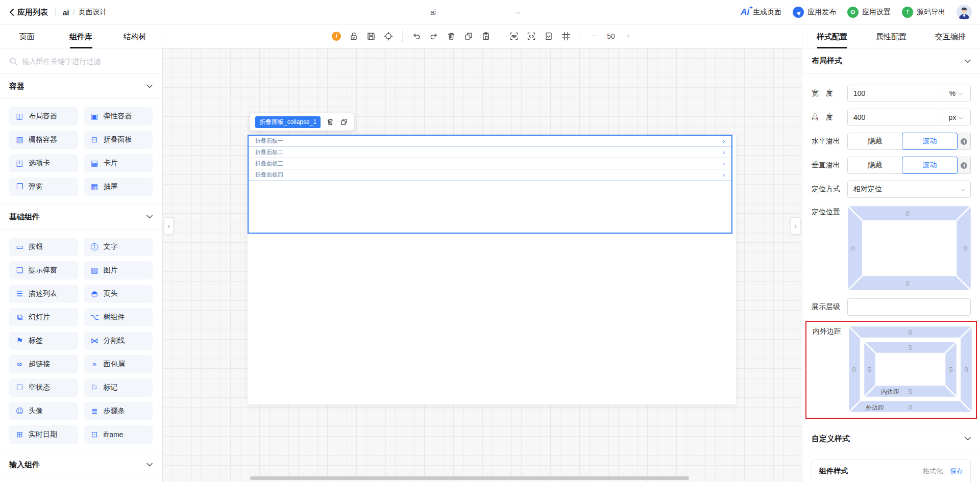 The image size is (980, 482). I want to click on component-item-marker: ⚐标记, so click(118, 388).